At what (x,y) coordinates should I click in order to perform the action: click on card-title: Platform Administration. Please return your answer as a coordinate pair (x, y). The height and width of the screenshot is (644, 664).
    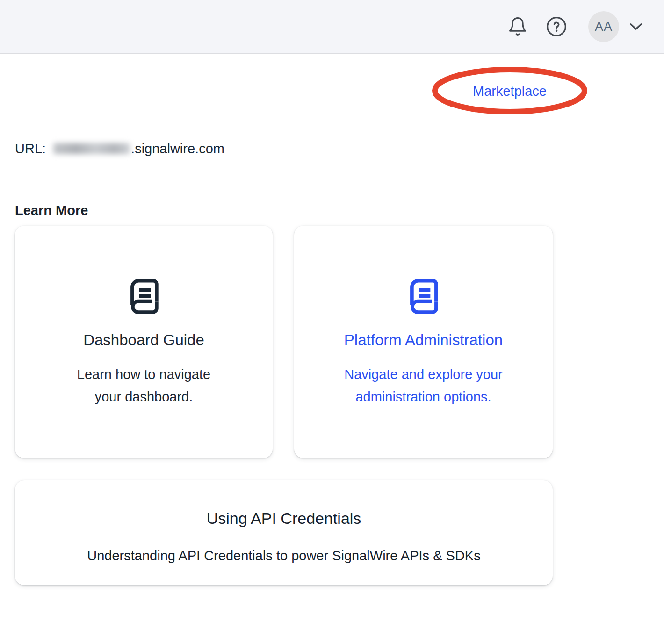
    Looking at the image, I should click on (424, 340).